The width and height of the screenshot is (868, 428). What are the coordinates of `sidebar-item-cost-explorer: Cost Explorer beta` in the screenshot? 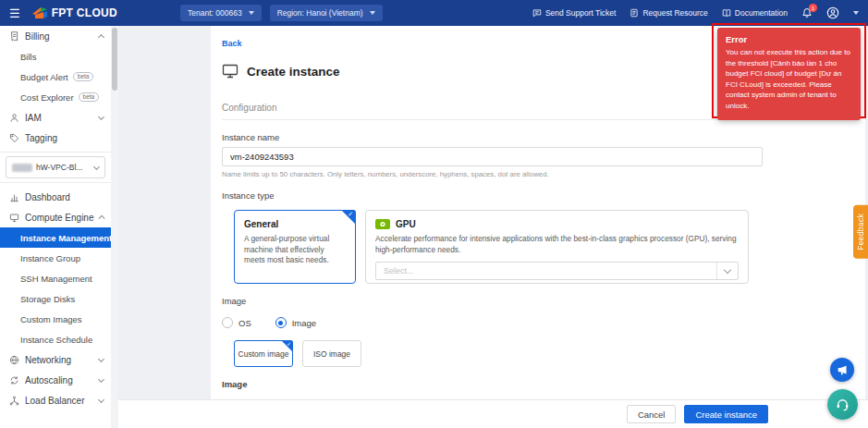 It's located at (55, 97).